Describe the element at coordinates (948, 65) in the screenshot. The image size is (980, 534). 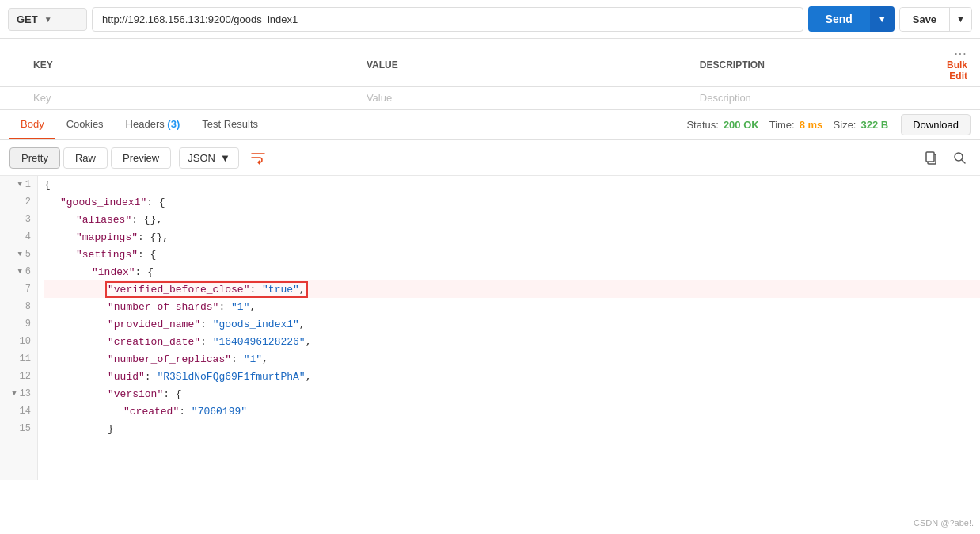
I see `col-actions-header: ··· Bulk Edit` at that location.